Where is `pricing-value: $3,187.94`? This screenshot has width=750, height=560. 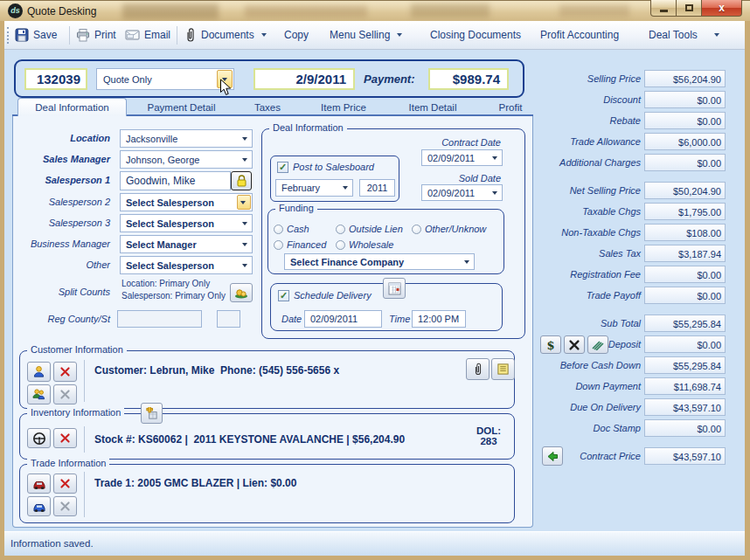
pricing-value: $3,187.94 is located at coordinates (685, 253).